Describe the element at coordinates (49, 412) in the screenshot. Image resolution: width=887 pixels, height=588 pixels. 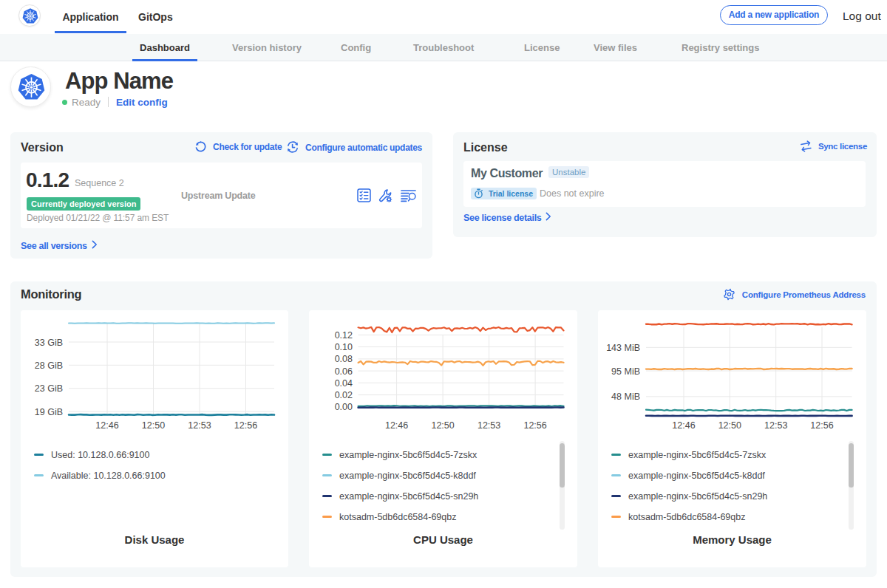
I see `svg-text: 19 GiB` at that location.